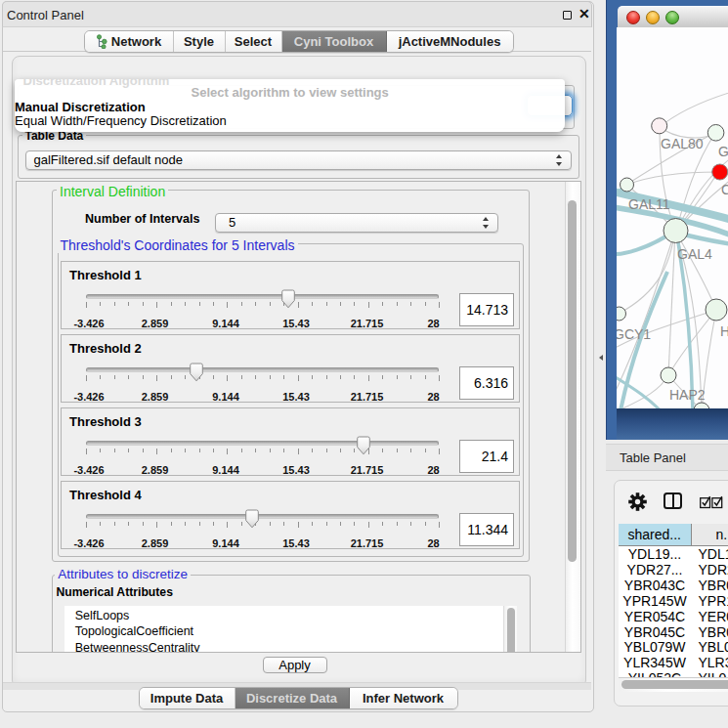 The width and height of the screenshot is (728, 728). I want to click on svg-text: GAL80, so click(682, 144).